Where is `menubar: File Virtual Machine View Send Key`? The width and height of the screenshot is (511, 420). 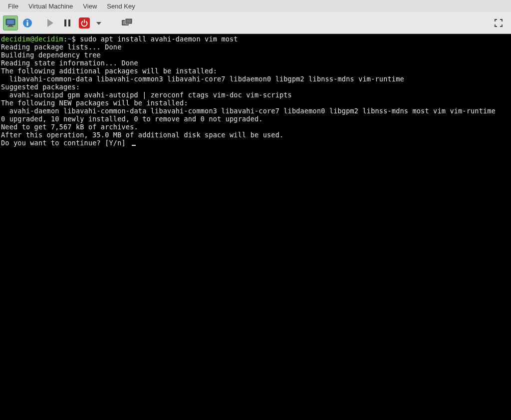 menubar: File Virtual Machine View Send Key is located at coordinates (256, 6).